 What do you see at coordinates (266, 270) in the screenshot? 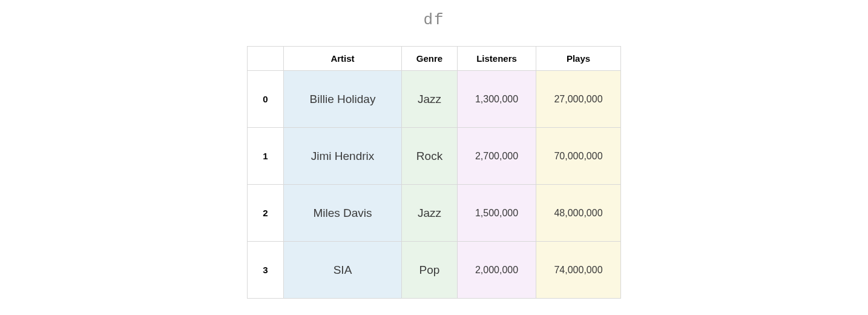
I see `row-index: 3` at bounding box center [266, 270].